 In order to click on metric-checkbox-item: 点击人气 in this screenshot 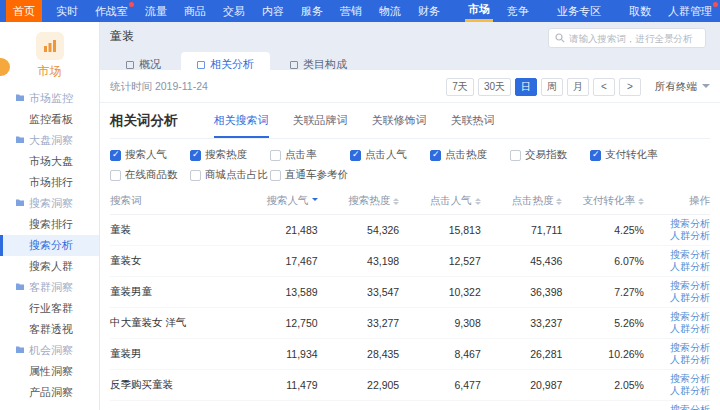, I will do `click(390, 155)`.